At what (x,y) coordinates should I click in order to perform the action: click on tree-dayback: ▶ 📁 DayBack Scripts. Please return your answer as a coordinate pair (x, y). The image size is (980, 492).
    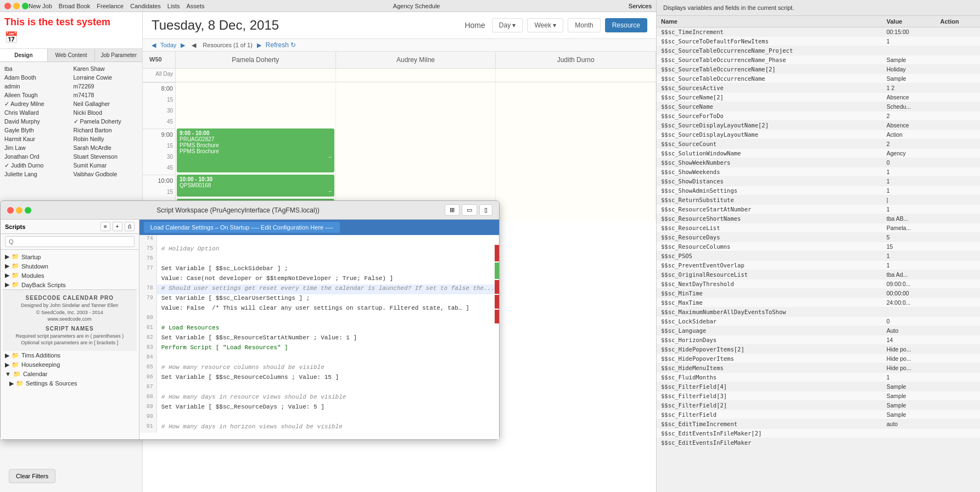
    Looking at the image, I should click on (70, 284).